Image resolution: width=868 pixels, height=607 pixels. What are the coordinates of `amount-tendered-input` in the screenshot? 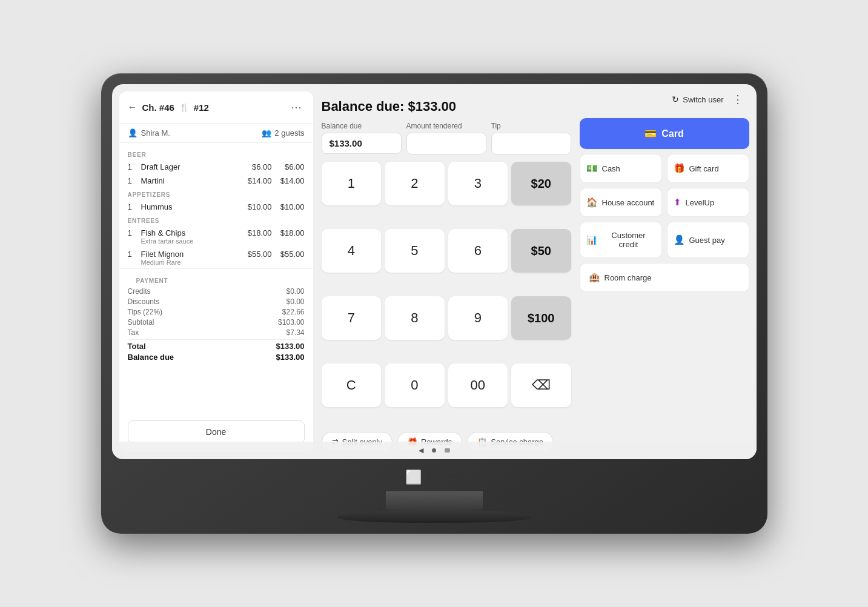 It's located at (446, 144).